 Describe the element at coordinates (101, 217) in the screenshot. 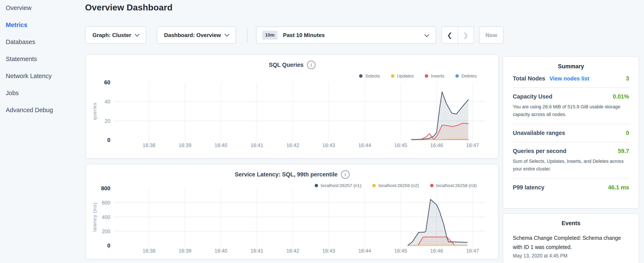

I see `y-axis: 0200400600800latency (ms)` at that location.